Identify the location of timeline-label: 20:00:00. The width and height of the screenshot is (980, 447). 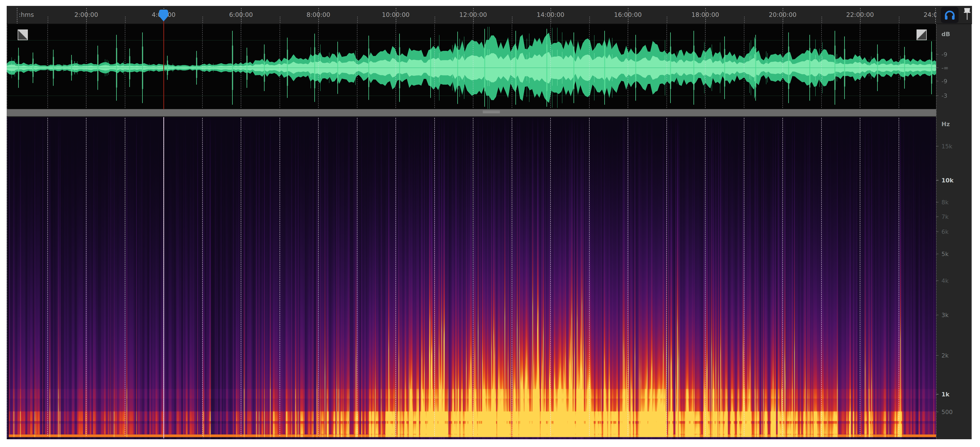
(783, 14).